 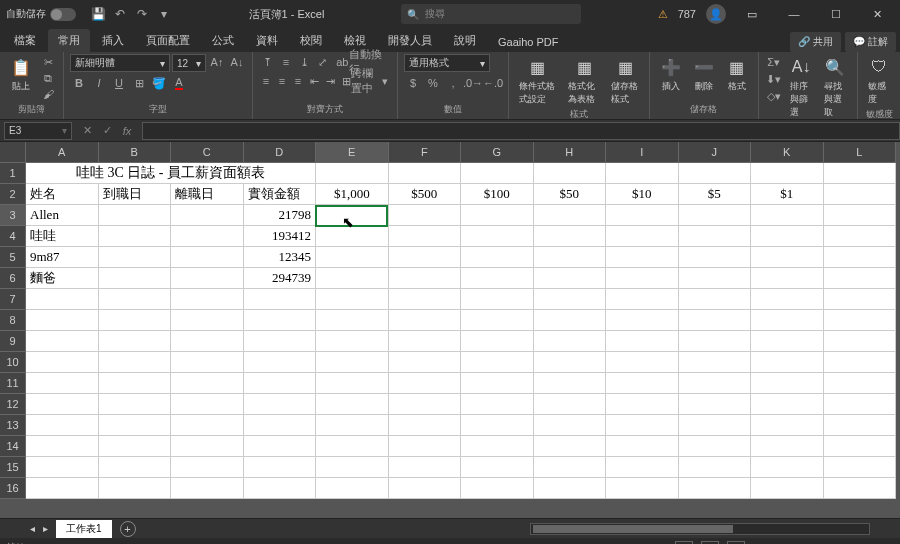 I want to click on tab-資料: 資料, so click(x=267, y=40).